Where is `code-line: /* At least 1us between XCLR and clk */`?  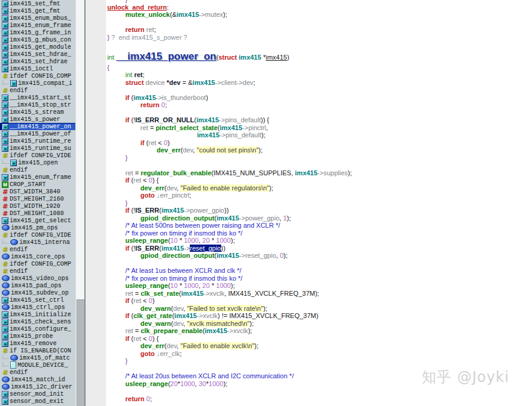 code-line: /* At least 1us between XCLR and clk */ is located at coordinates (319, 271).